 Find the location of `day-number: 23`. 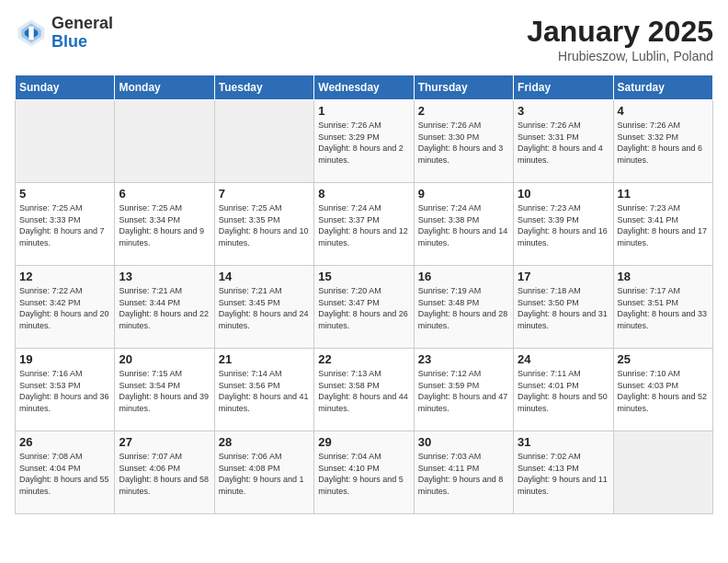

day-number: 23 is located at coordinates (463, 359).